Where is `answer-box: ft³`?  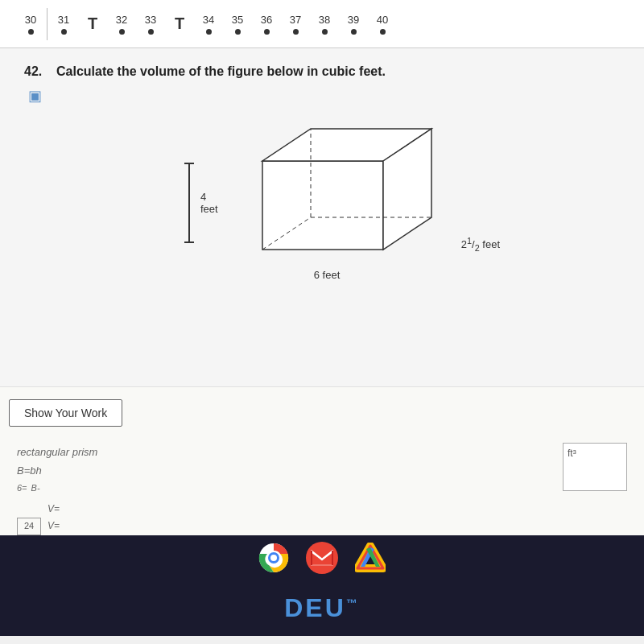 answer-box: ft³ is located at coordinates (595, 467).